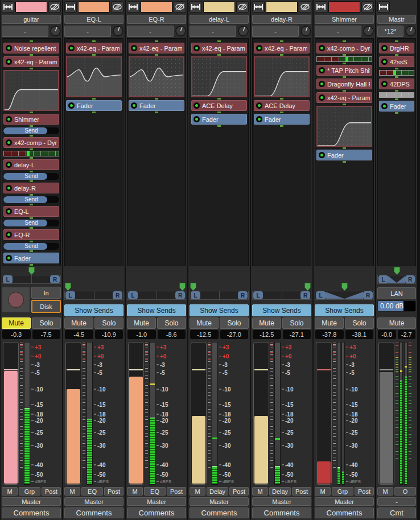 The height and width of the screenshot is (520, 420). Describe the element at coordinates (330, 335) in the screenshot. I see `gain-readout: -37.8` at that location.